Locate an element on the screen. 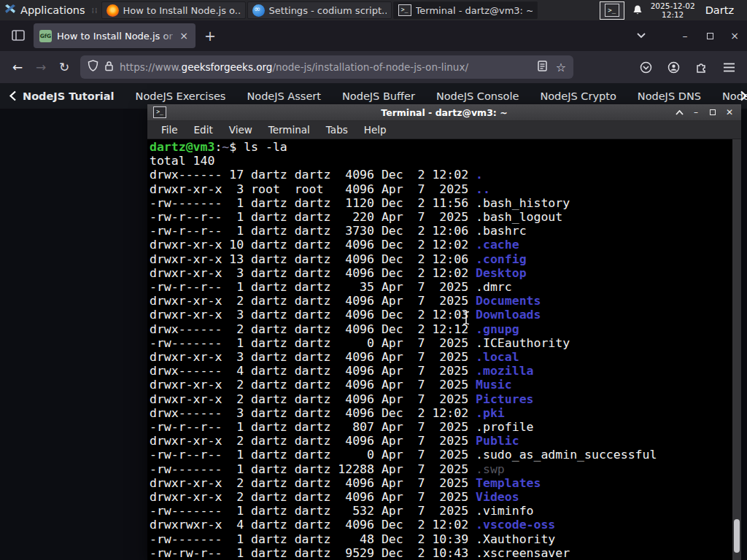 Image resolution: width=747 pixels, height=560 pixels. ibeam-mouse-cursor is located at coordinates (466, 319).